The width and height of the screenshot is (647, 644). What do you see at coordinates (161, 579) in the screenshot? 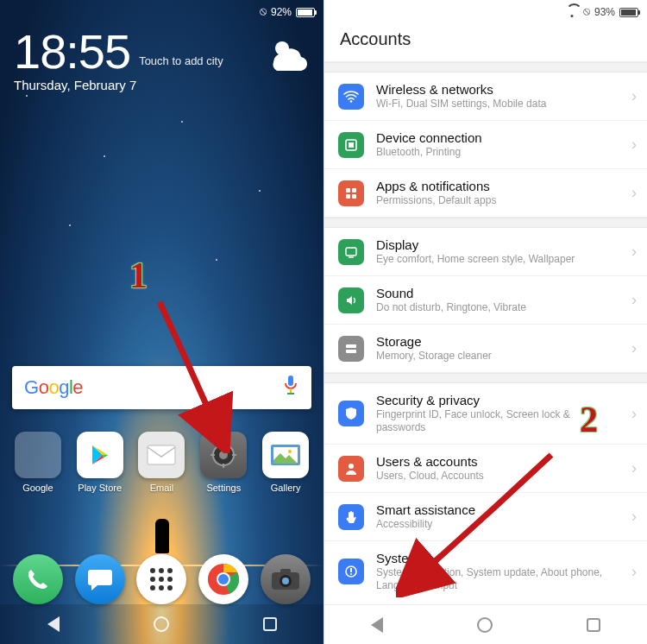
I see `dock-drawer` at bounding box center [161, 579].